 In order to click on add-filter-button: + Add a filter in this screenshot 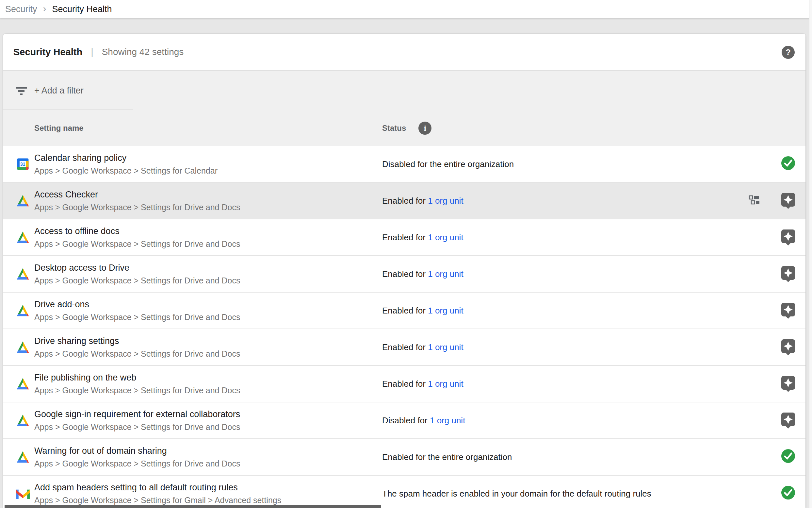, I will do `click(59, 91)`.